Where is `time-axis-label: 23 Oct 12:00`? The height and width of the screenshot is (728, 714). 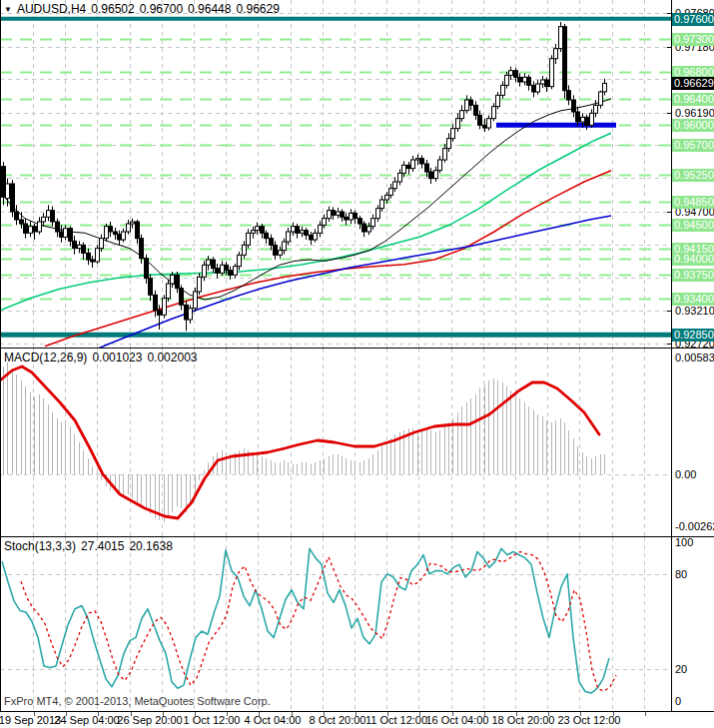
time-axis-label: 23 Oct 12:00 is located at coordinates (589, 720).